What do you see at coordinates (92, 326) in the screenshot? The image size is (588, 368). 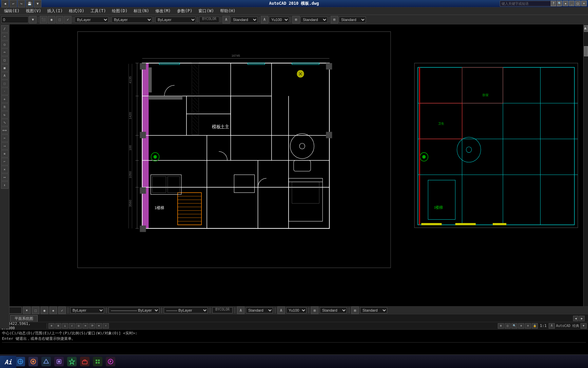 I see `ducs-icon: ⟳` at bounding box center [92, 326].